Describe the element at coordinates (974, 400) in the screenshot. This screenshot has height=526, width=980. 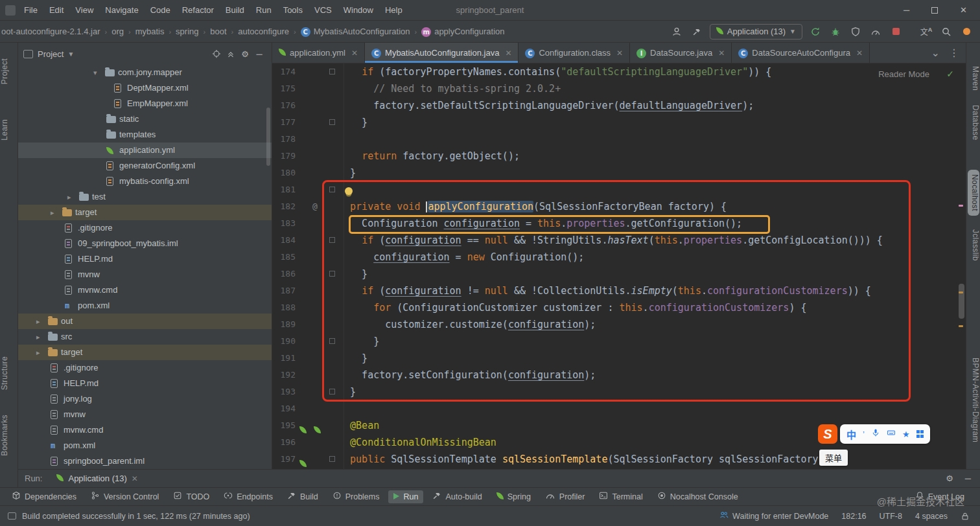
I see `strip-tab-bpmn-activiti-diagram: BPMN-Activiti-Diagram` at that location.